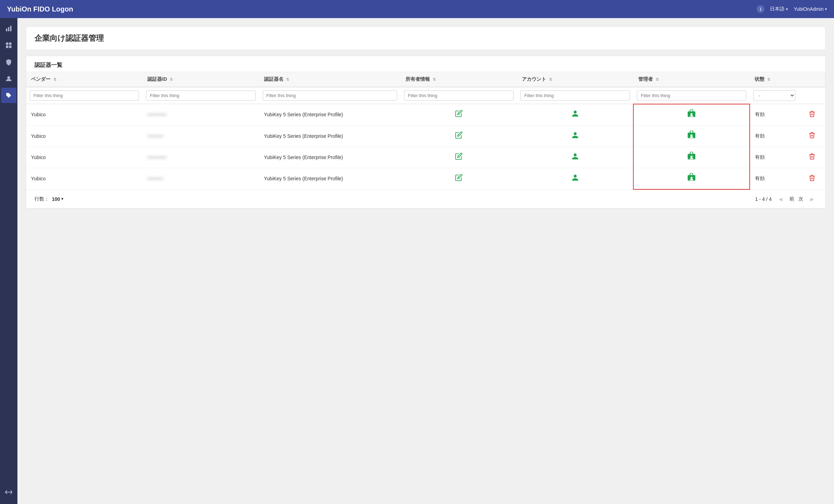 The width and height of the screenshot is (834, 504). What do you see at coordinates (58, 199) in the screenshot?
I see `rows-select: 100` at bounding box center [58, 199].